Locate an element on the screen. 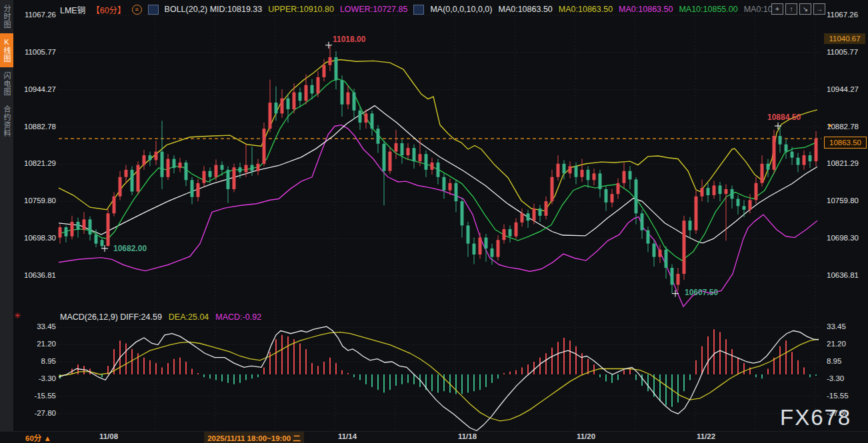 The height and width of the screenshot is (443, 868). sidebar-item-lightning-chart: 闪电图 is located at coordinates (7, 84).